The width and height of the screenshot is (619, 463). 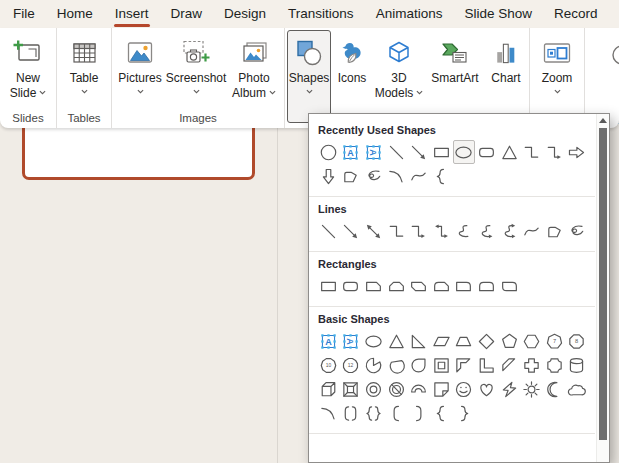 I want to click on ribbon-button-smartart: SmartArt, so click(x=455, y=76).